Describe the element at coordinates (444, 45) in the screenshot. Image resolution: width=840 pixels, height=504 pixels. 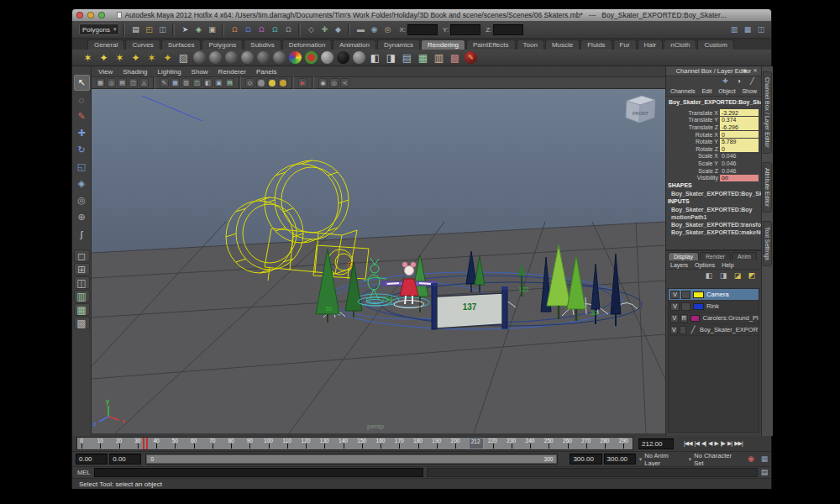
I see `shelf-tab-rendering: Rendering` at that location.